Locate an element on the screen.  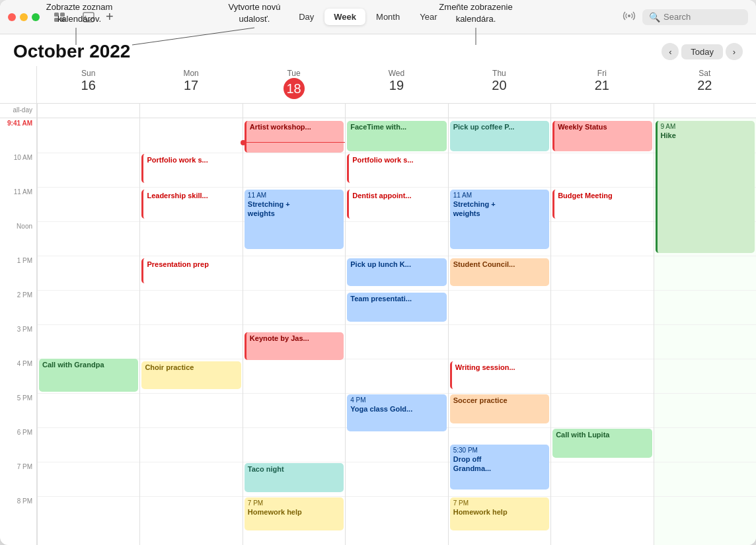
event-keynote: Keynote by Jas... is located at coordinates (294, 346).